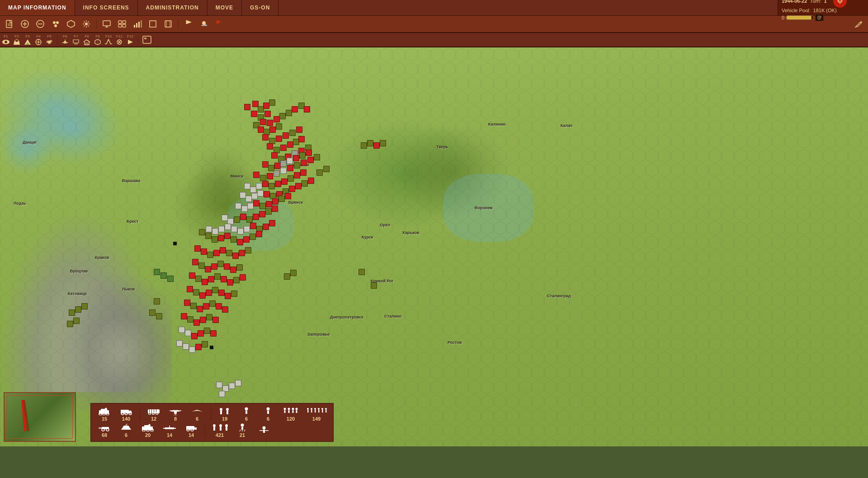  I want to click on fkey-f10: F10, so click(108, 40).